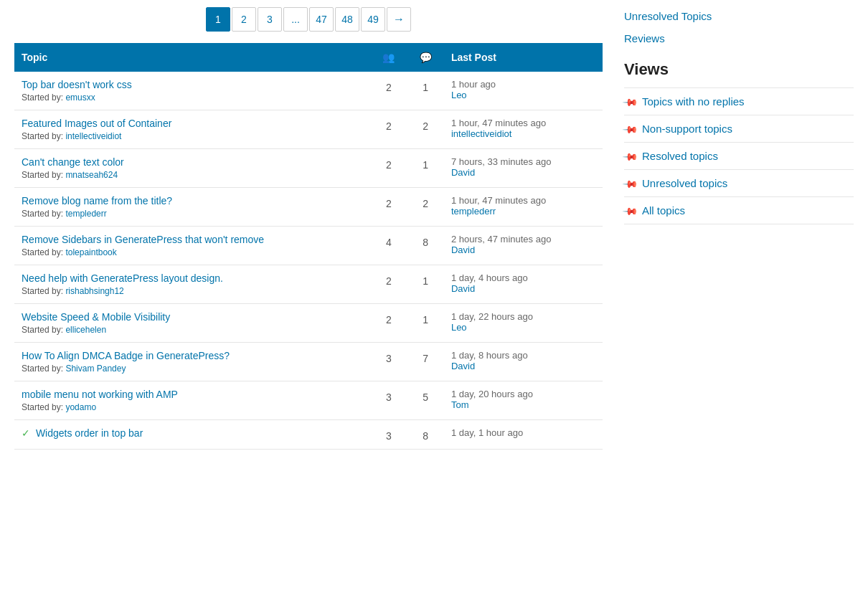 This screenshot has width=868, height=603. Describe the element at coordinates (93, 136) in the screenshot. I see `topic-starter-link: intellectiveidiot` at that location.